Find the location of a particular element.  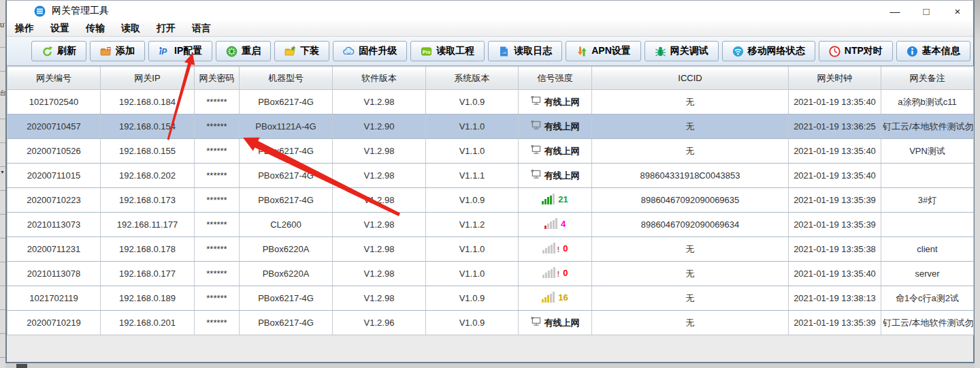

wired-network-label: 有线上网 is located at coordinates (562, 102).